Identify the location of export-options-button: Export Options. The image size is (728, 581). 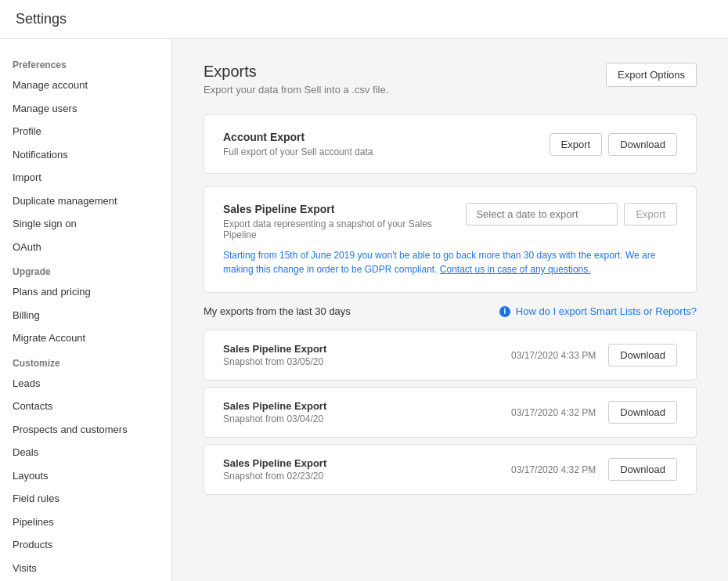
(651, 75).